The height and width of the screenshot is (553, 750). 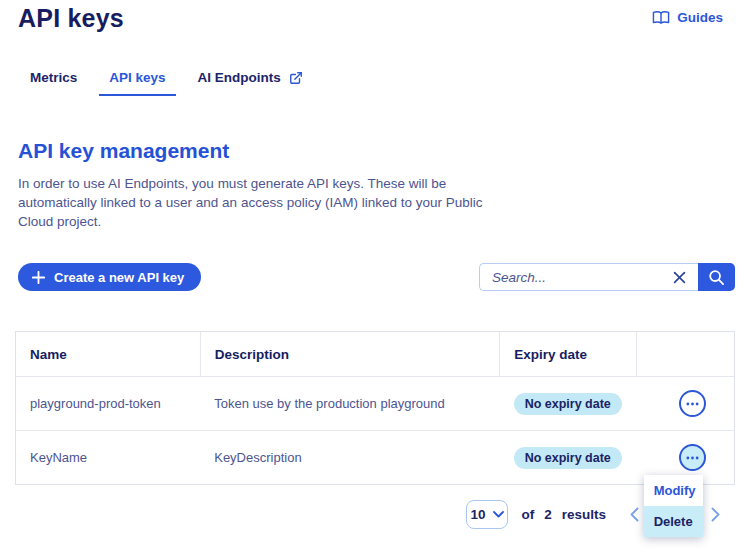 What do you see at coordinates (54, 83) in the screenshot?
I see `tab-metrics: Metrics` at bounding box center [54, 83].